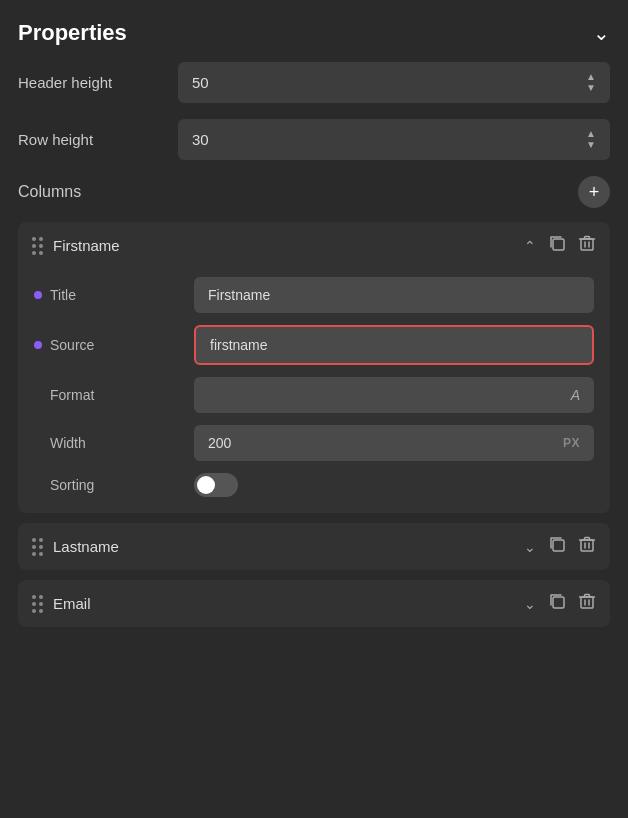 This screenshot has height=818, width=628. Describe the element at coordinates (284, 604) in the screenshot. I see `column-name-email: Email` at that location.